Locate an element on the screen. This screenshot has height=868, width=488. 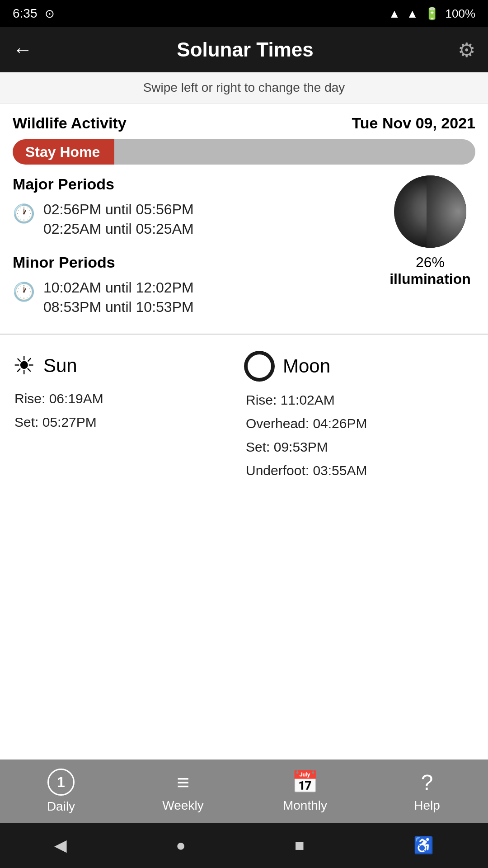
minor-periods-title: Minor Periods is located at coordinates (199, 262).